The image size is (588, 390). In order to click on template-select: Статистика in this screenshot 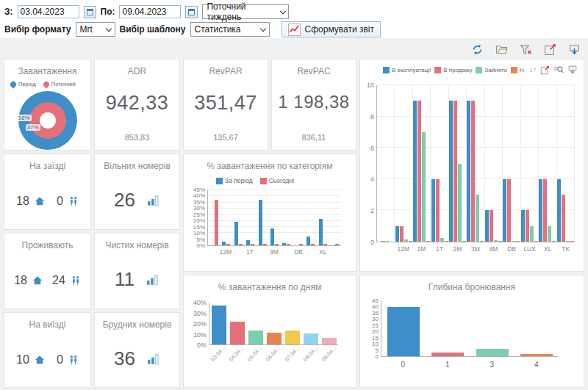, I will do `click(230, 29)`.